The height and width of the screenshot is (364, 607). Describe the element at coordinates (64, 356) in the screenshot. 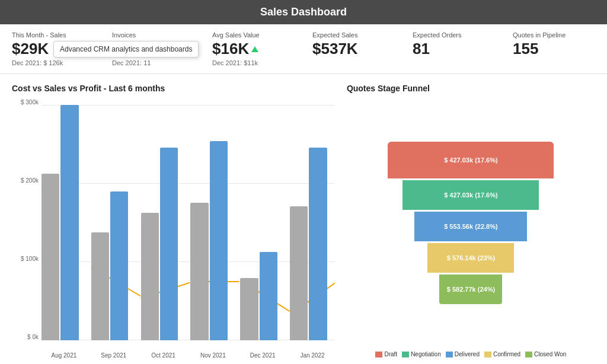

I see `x-label: Aug 2021` at that location.